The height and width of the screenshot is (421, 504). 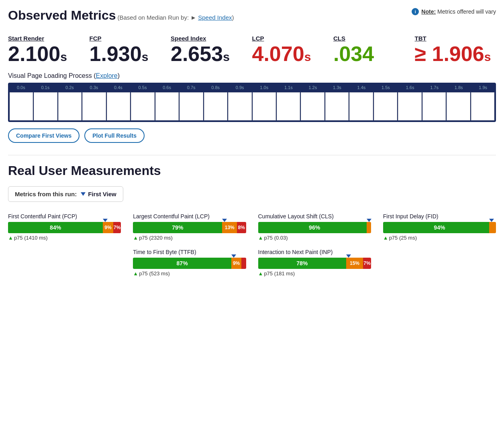 I want to click on explore-link: Explore, so click(x=107, y=75).